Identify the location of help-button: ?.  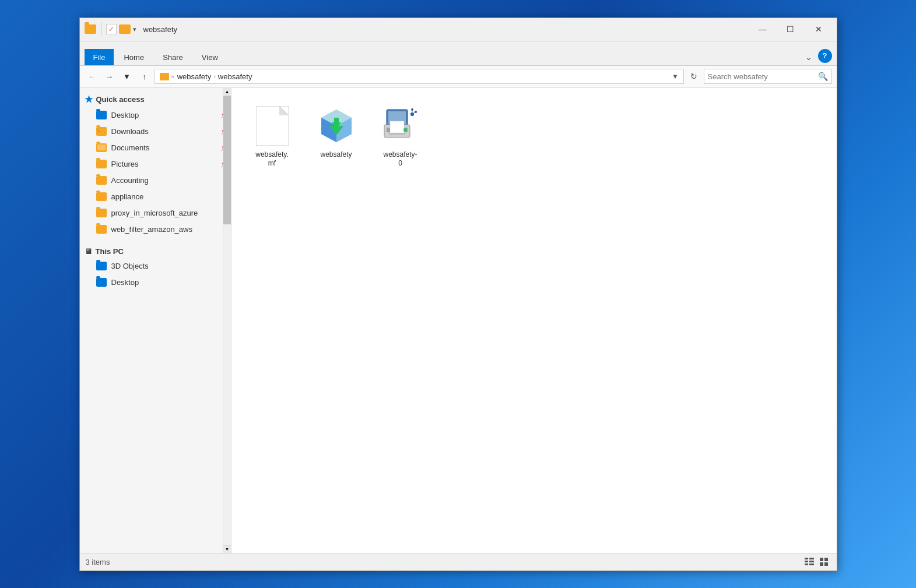
(825, 56).